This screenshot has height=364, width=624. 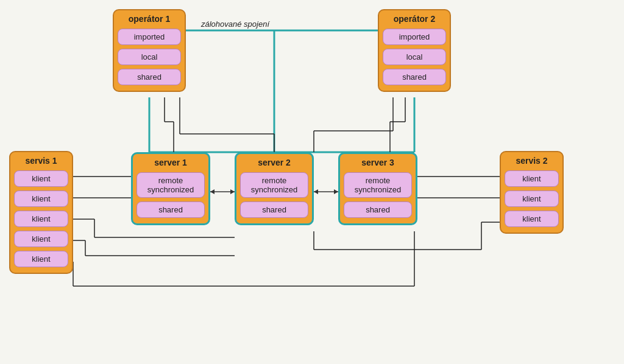 I want to click on server1-node: server 1 remote synchronized shared, so click(x=171, y=189).